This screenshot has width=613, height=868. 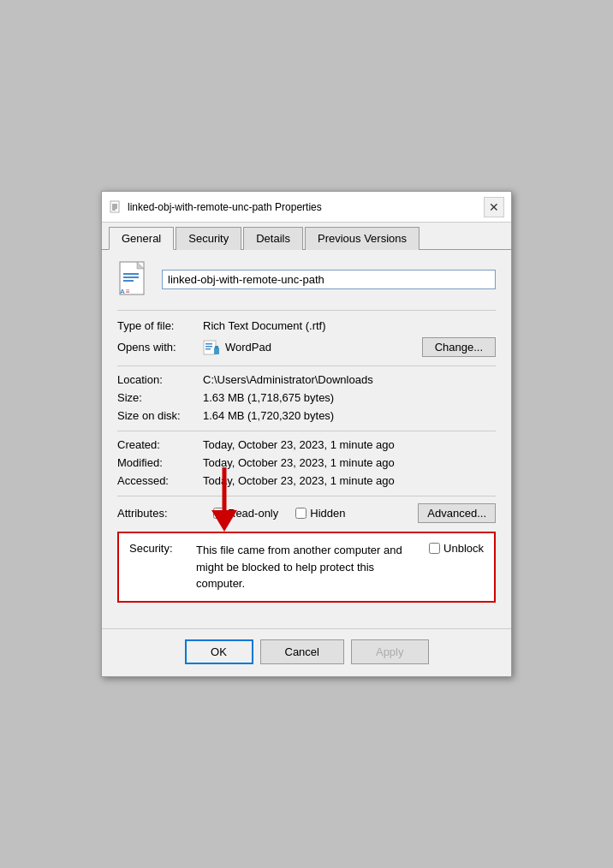 What do you see at coordinates (349, 380) in the screenshot?
I see `location-value: C:\Users\Administrator\Downloads` at bounding box center [349, 380].